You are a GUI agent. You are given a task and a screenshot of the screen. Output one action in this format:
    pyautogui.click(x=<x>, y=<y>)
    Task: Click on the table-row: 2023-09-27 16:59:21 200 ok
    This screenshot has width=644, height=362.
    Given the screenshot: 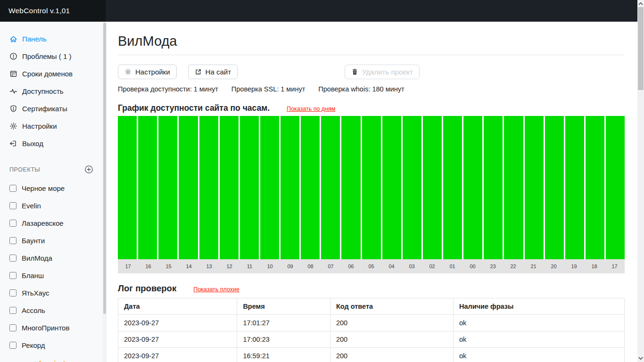 What is the action you would take?
    pyautogui.click(x=372, y=355)
    